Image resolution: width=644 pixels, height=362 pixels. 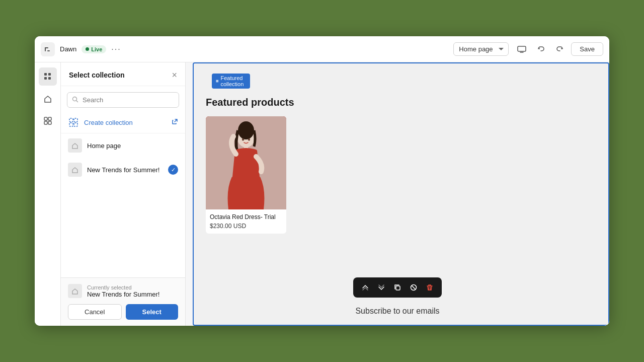 What do you see at coordinates (48, 99) in the screenshot?
I see `sidebar-blocks-icon` at bounding box center [48, 99].